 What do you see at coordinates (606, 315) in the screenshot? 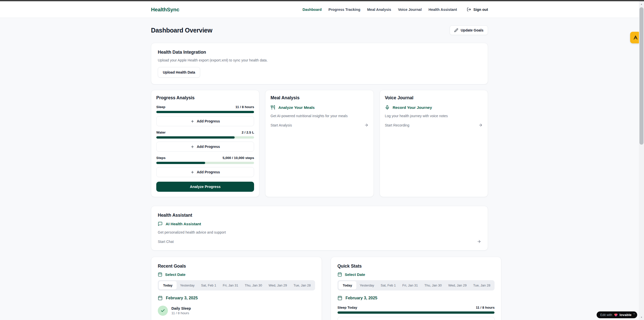
I see `edit-with-label: Edit with` at bounding box center [606, 315].